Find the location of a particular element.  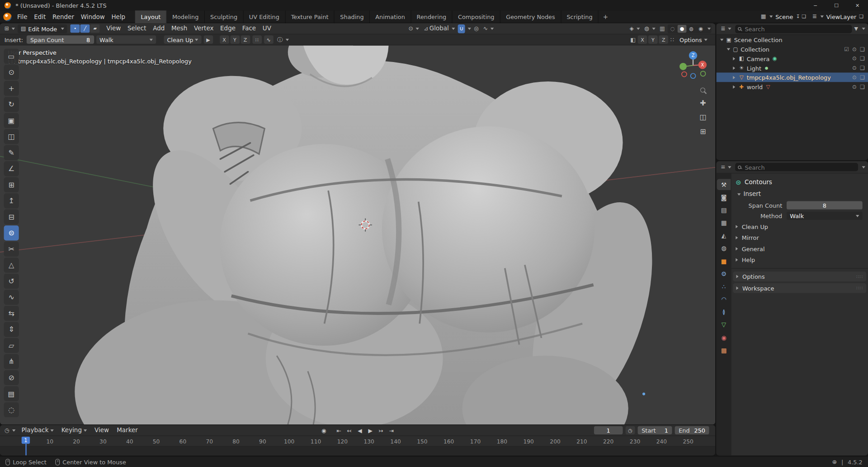

properties-tab: ◍ is located at coordinates (724, 248).